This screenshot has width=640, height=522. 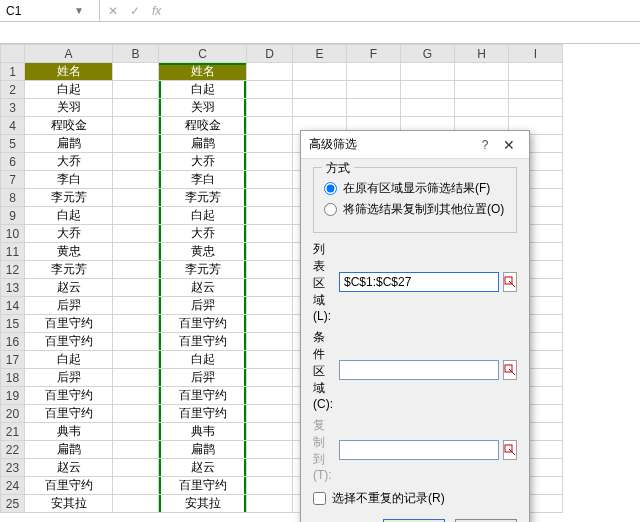 What do you see at coordinates (13, 486) in the screenshot?
I see `row-header: 24` at bounding box center [13, 486].